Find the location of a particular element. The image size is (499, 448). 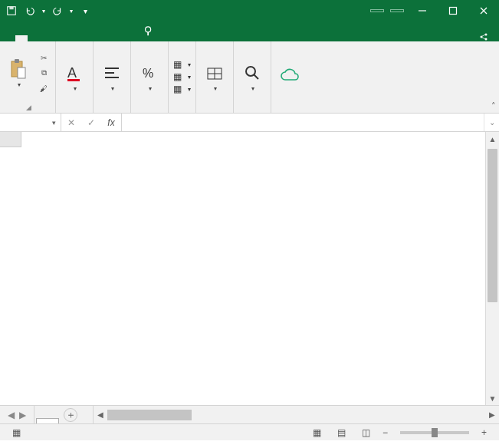

cells-icon is located at coordinates (215, 73).